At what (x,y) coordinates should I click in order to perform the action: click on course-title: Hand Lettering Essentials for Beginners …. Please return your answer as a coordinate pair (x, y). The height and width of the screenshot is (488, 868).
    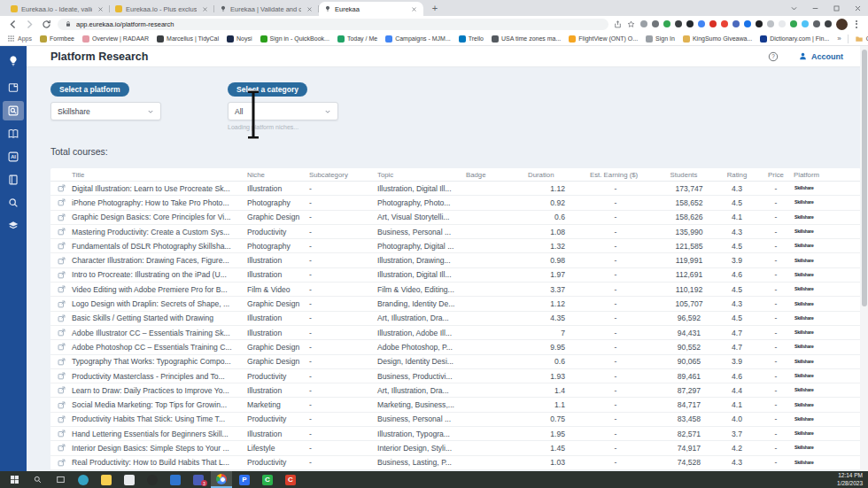
    Looking at the image, I should click on (158, 434).